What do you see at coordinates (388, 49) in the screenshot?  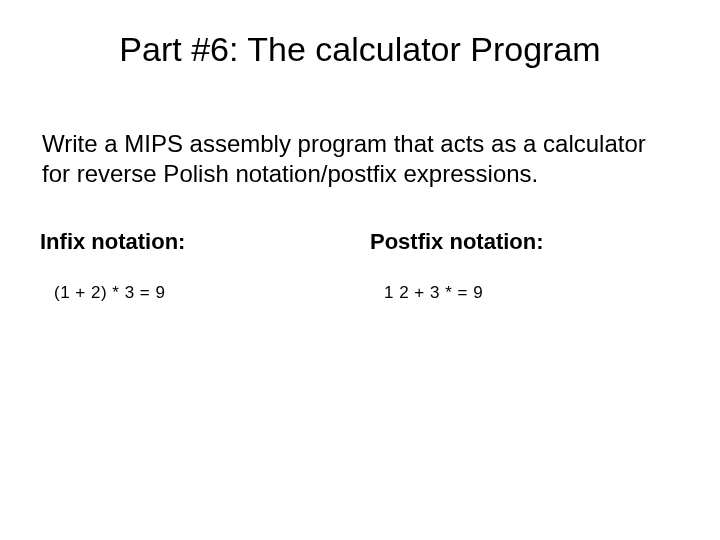 I see `title-emph: calculator` at bounding box center [388, 49].